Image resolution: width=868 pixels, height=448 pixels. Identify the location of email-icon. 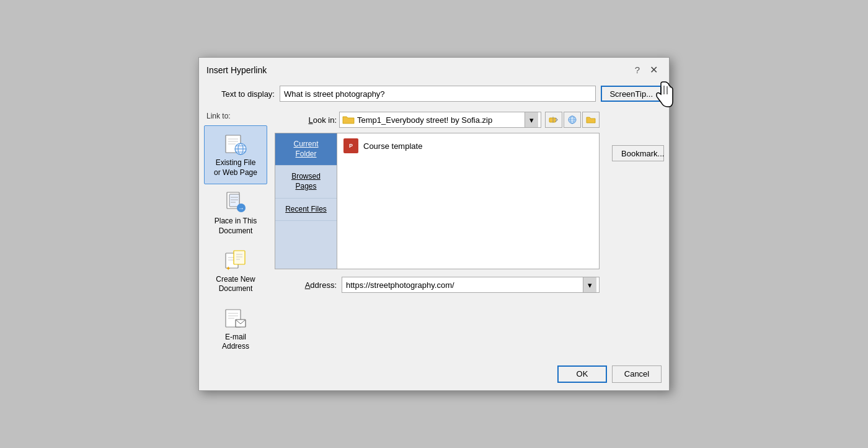
(236, 318).